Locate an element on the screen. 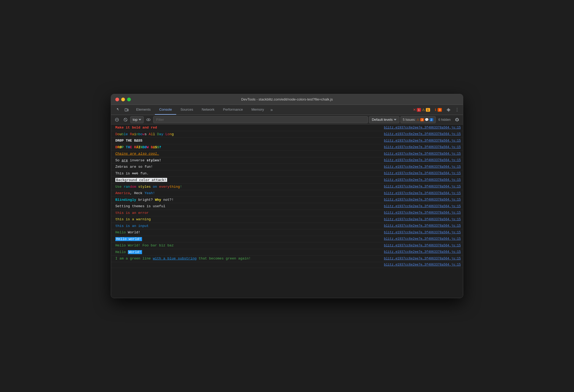 Image resolution: width=574 pixels, height=392 pixels. tab-performance: Performance is located at coordinates (233, 110).